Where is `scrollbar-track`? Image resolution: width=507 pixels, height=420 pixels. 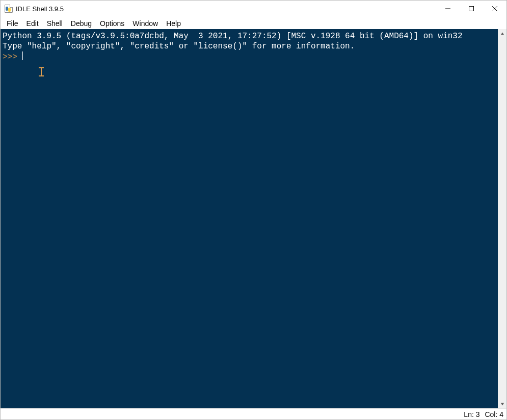
scrollbar-track is located at coordinates (502, 219).